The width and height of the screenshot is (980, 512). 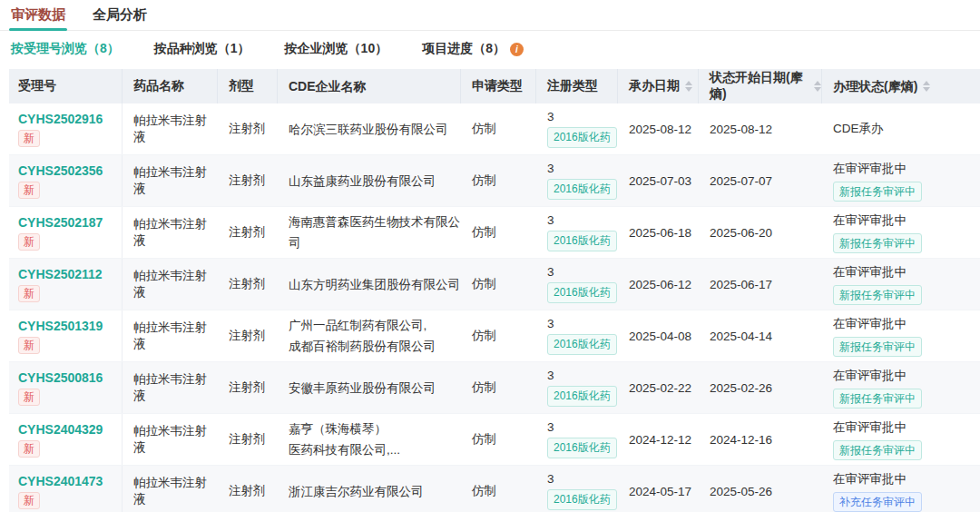 What do you see at coordinates (60, 481) in the screenshot?
I see `acceptance-number-link: CYHS2401473` at bounding box center [60, 481].